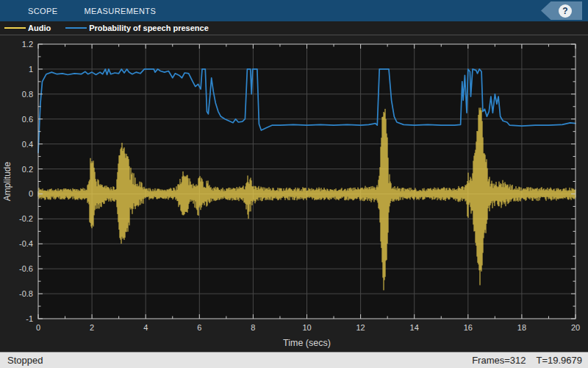 This screenshot has width=588, height=368. Describe the element at coordinates (15, 28) in the screenshot. I see `audio-line-swatch` at that location.